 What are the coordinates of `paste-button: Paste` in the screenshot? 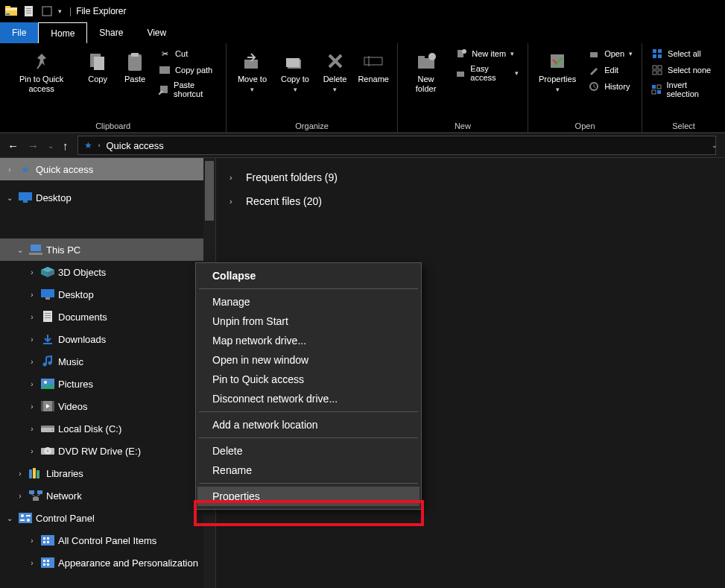 It's located at (135, 67).